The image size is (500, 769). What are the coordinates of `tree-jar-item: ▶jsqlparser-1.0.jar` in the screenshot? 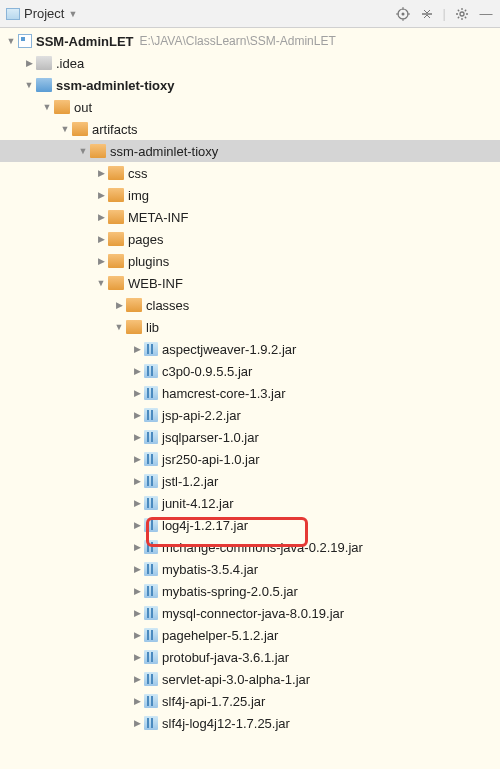 It's located at (250, 437).